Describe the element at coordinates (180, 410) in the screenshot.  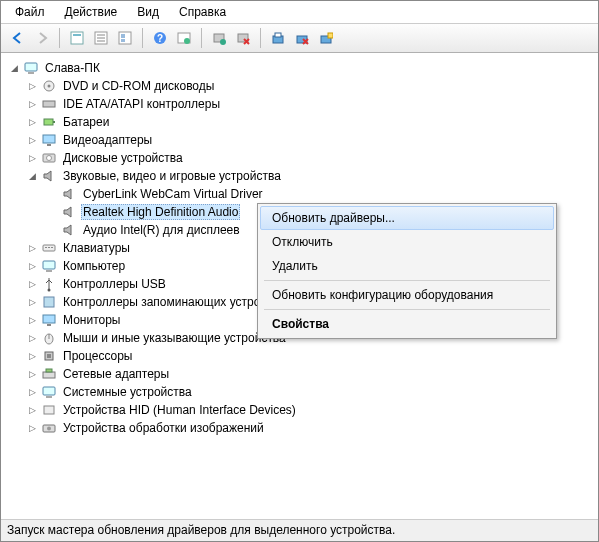
I see `tree-item-label: Устройства HID (Human Interface Devices)` at that location.